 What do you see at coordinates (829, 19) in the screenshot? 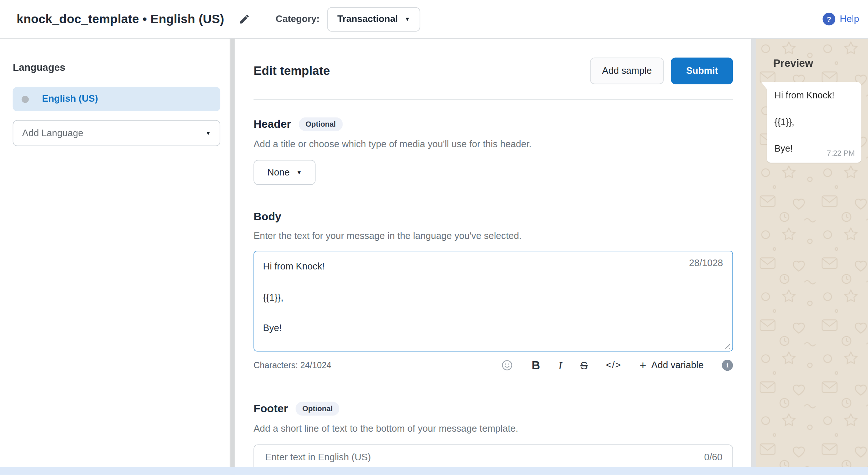
I see `help-icon: ?` at bounding box center [829, 19].